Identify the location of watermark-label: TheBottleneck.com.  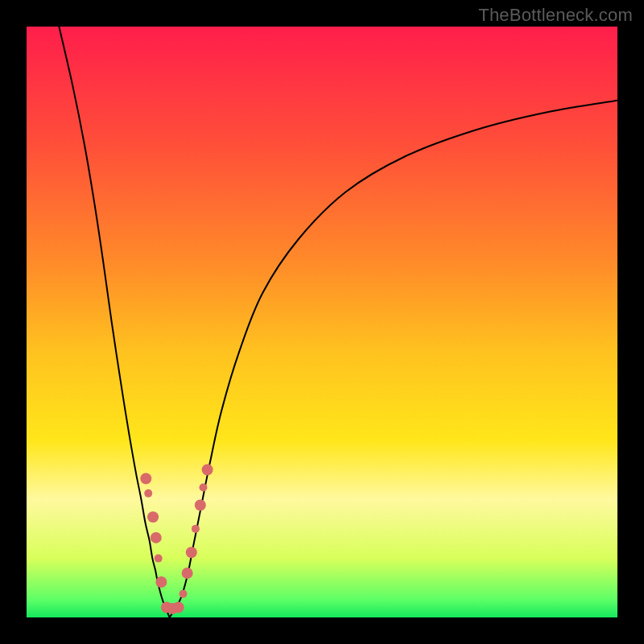
(555, 15).